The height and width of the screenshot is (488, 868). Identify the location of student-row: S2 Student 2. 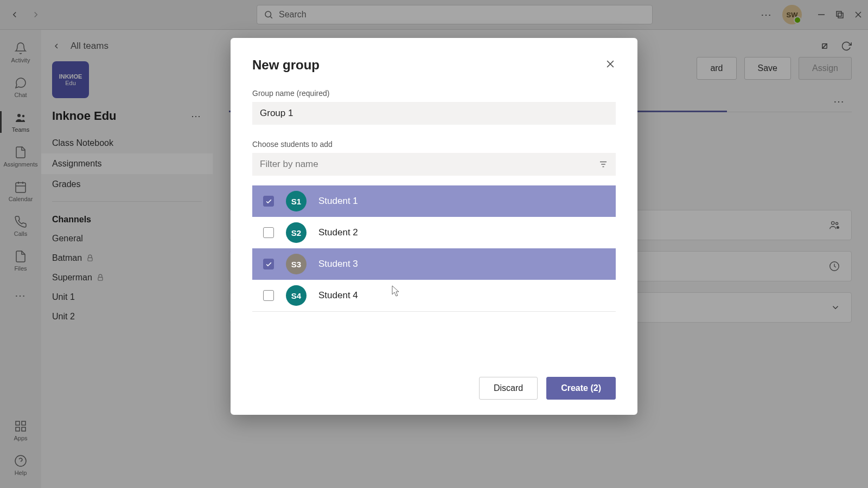
(434, 233).